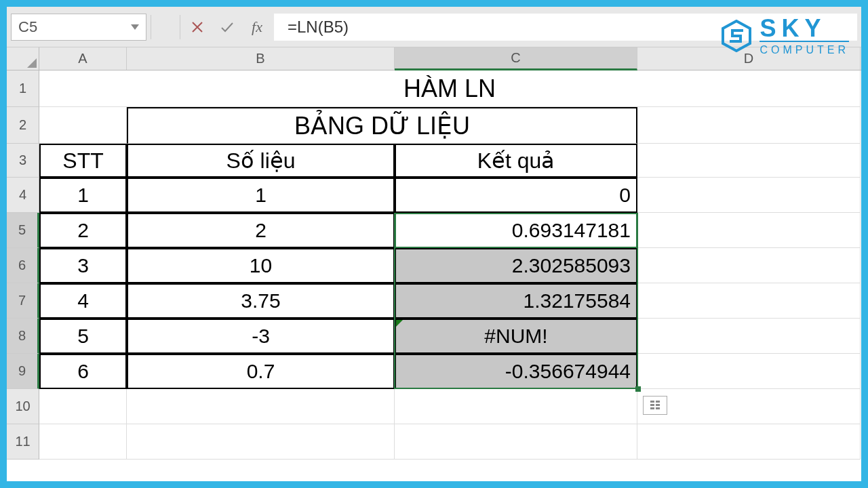 Image resolution: width=868 pixels, height=488 pixels. I want to click on subtitle-cell: BẢNG DỮ LIỆU, so click(382, 125).